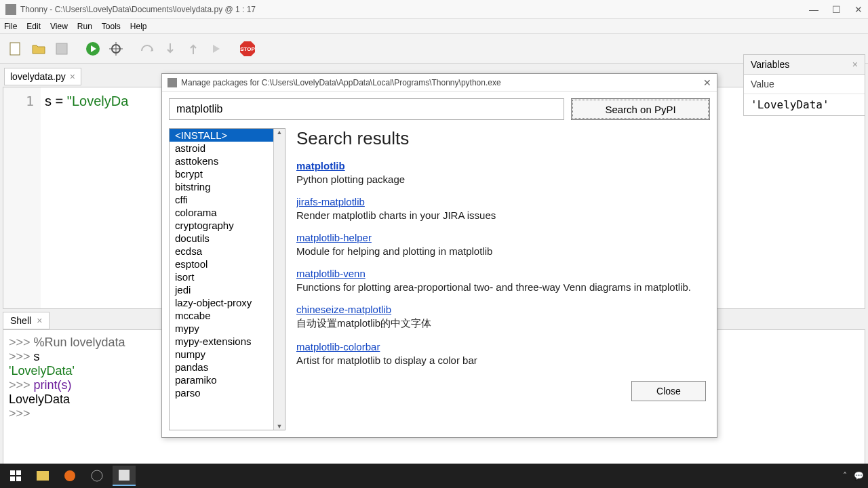 This screenshot has height=488, width=868. Describe the element at coordinates (97, 476) in the screenshot. I see `obs-icon` at that location.